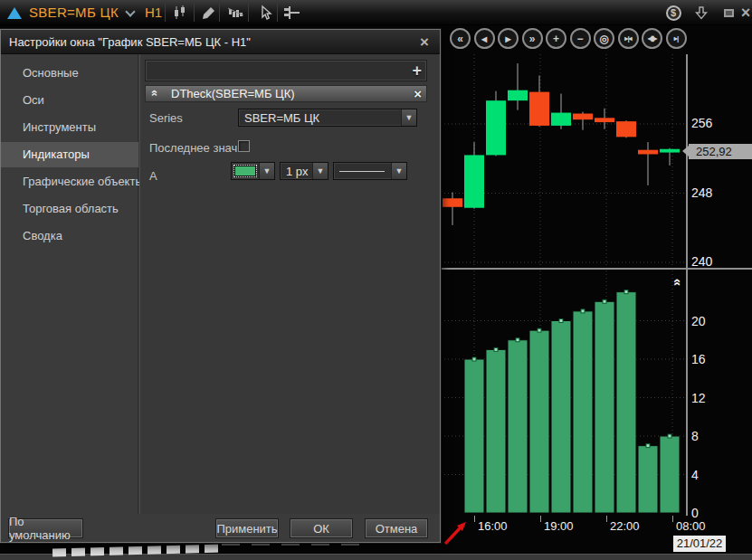 This screenshot has width=752, height=560. I want to click on price-axis-label: 240, so click(702, 261).